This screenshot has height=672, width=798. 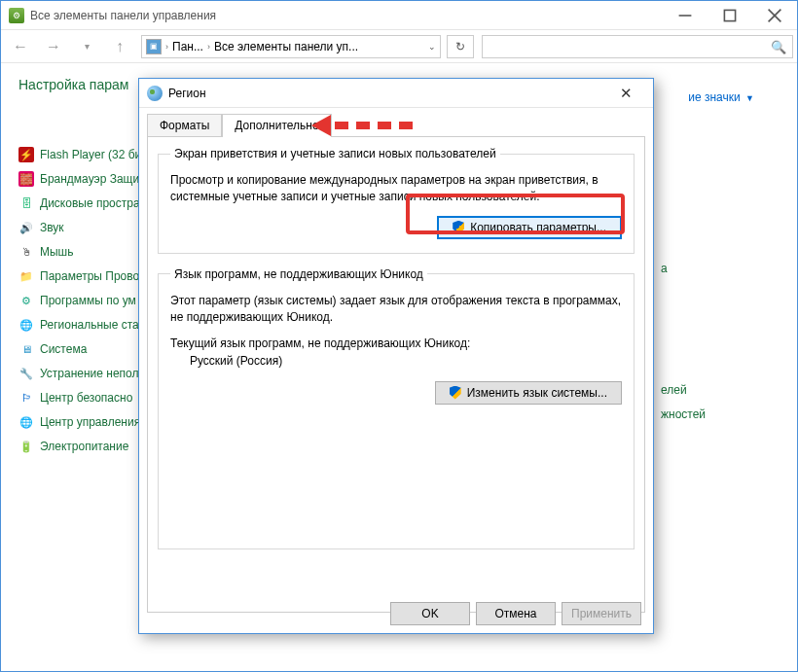 I want to click on nav-back-button: ←, so click(x=20, y=47).